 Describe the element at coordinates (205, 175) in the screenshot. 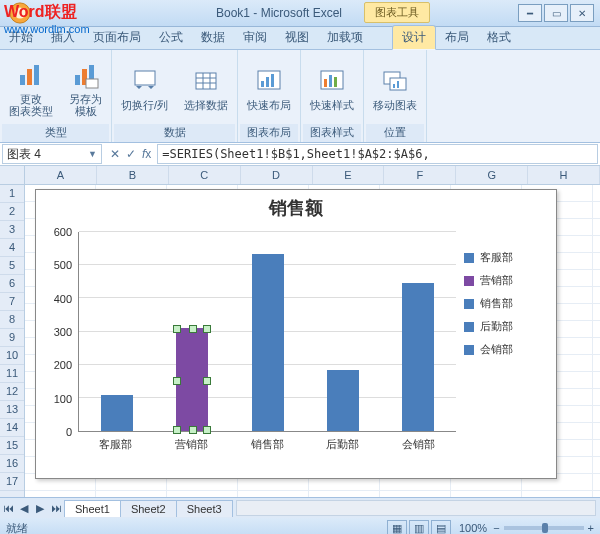

I see `col-header-C: C` at that location.